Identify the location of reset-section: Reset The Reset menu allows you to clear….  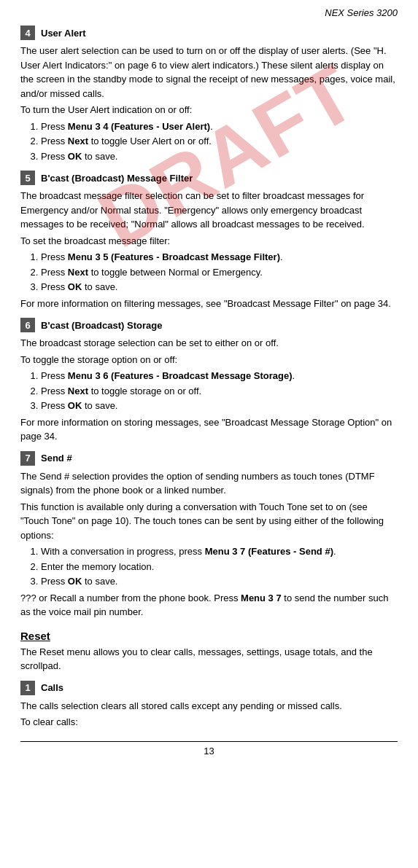
(209, 652).